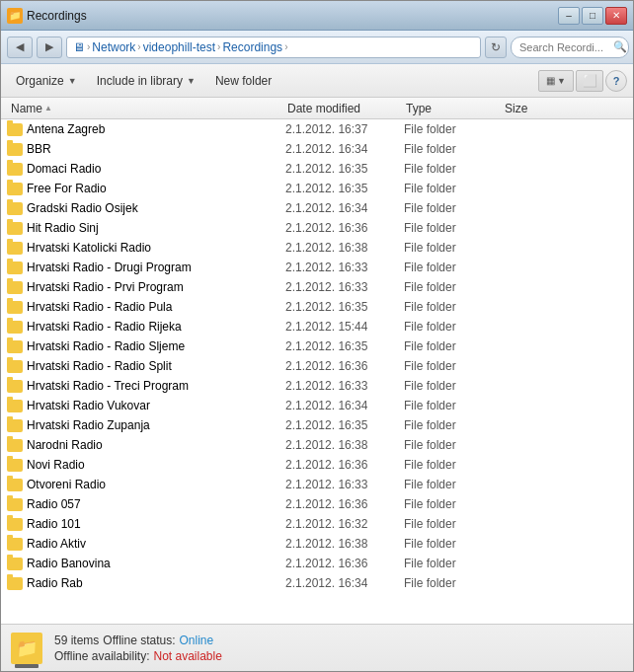  Describe the element at coordinates (317, 287) in the screenshot. I see `table-row: Hrvatski Radio - Prvi Program 2.1.2012. …` at that location.